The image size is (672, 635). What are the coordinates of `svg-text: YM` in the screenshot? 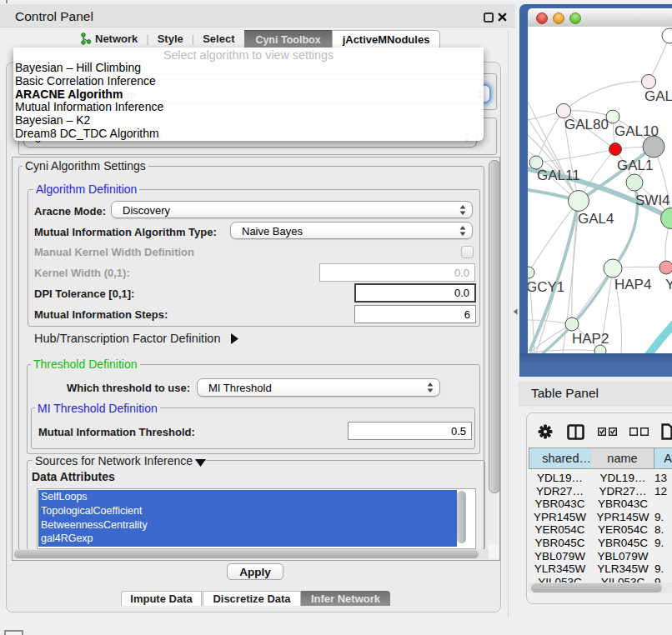 It's located at (669, 285).